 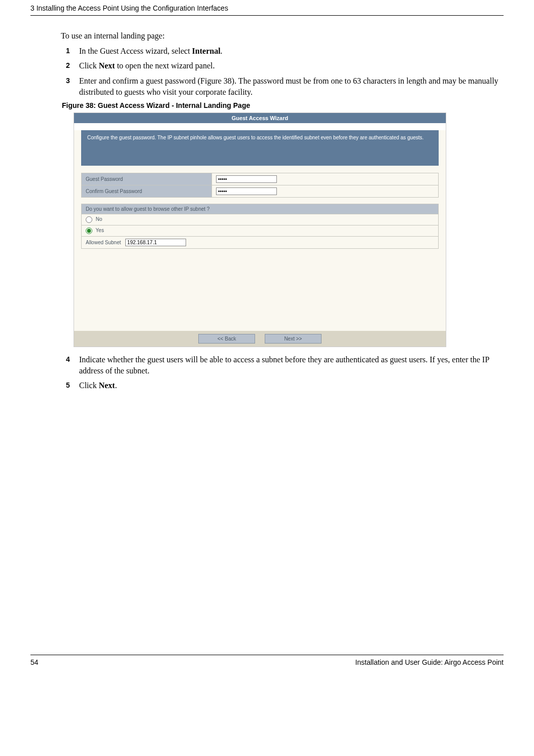 I want to click on guest-password-label: Guest Password, so click(x=147, y=179).